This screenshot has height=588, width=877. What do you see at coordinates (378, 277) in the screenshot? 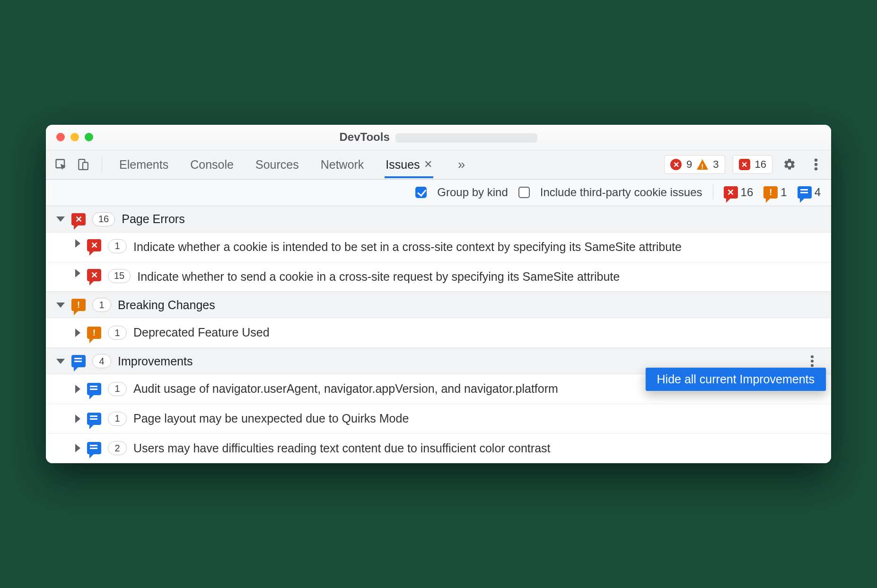
I see `issue-text: Indicate whether to send a cookie in a c…` at bounding box center [378, 277].